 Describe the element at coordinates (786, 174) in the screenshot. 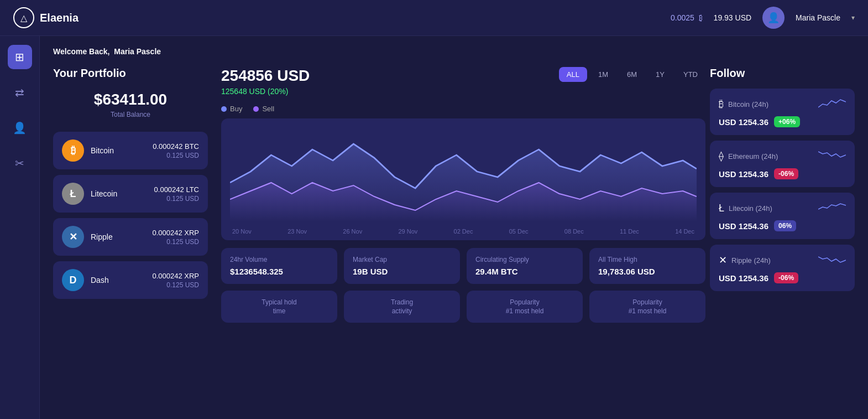

I see `follow-ethereum-change: -06%` at that location.